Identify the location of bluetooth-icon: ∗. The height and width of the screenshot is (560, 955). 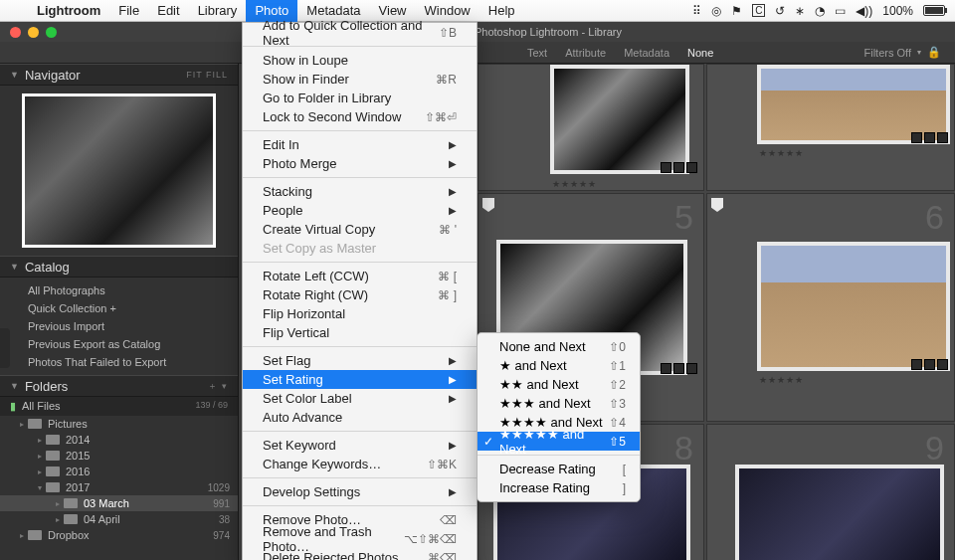
(800, 11).